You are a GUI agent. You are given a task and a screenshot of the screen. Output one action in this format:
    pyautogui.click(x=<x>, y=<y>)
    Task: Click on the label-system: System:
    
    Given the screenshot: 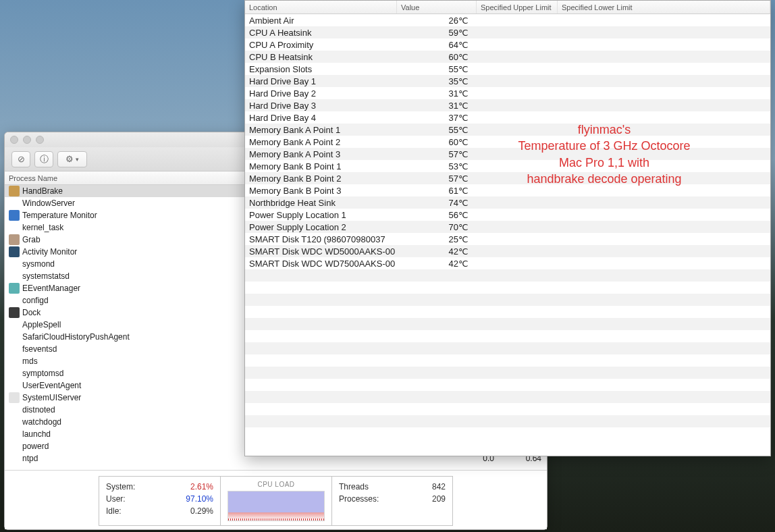 What is the action you would take?
    pyautogui.click(x=120, y=487)
    